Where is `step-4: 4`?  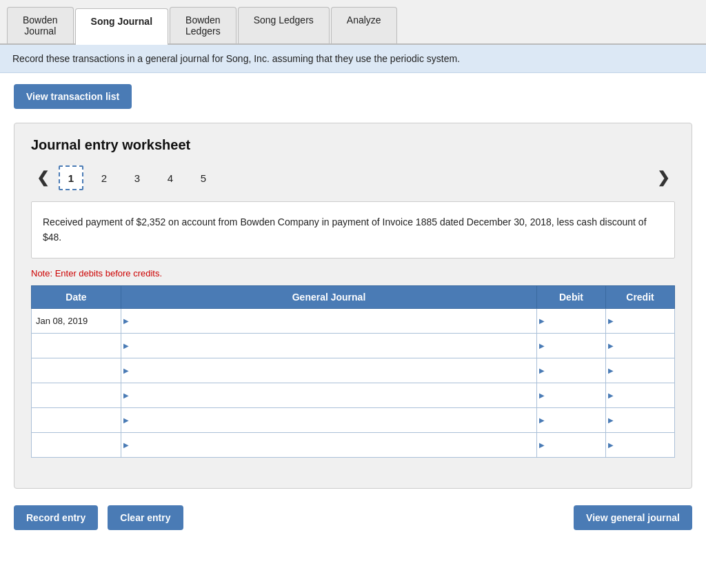
step-4: 4 is located at coordinates (170, 178).